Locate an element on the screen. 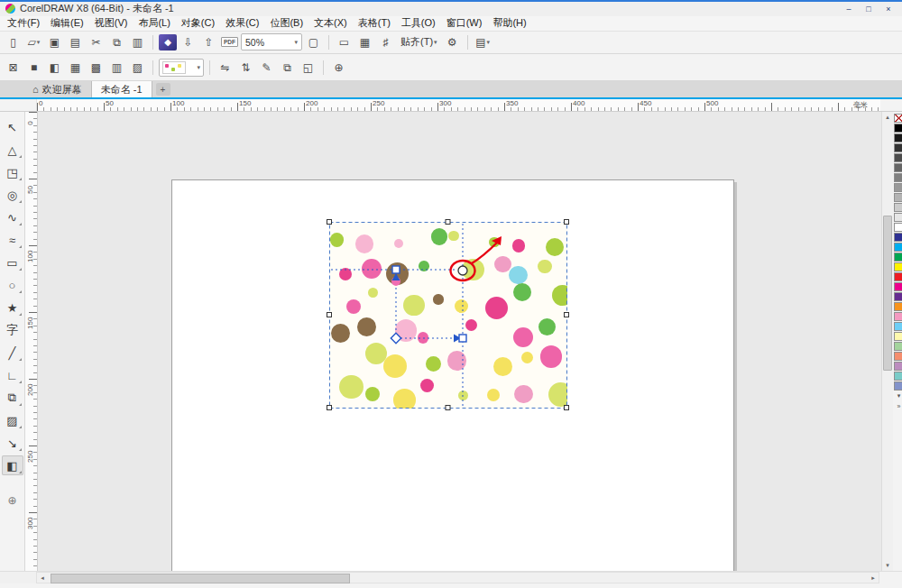 Image resolution: width=902 pixels, height=588 pixels. freehand-tool: ∿ is located at coordinates (13, 217).